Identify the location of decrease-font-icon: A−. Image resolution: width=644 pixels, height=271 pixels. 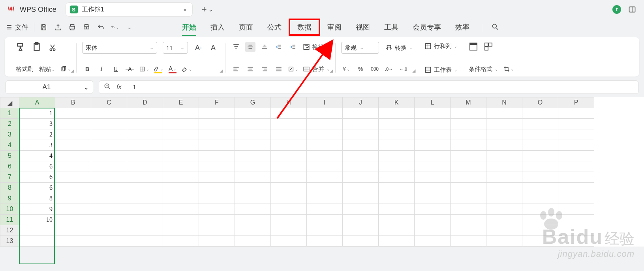
(214, 48).